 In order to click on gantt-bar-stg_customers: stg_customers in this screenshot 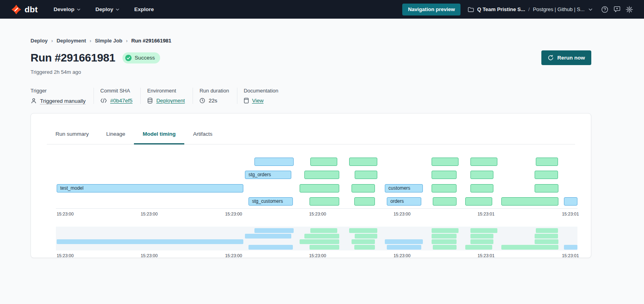, I will do `click(271, 202)`.